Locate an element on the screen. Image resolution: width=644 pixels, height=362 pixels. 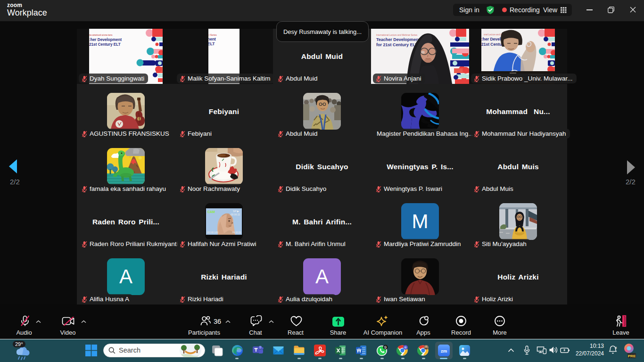
svg-text: na ametsed uiona tans is located at coordinates (101, 35).